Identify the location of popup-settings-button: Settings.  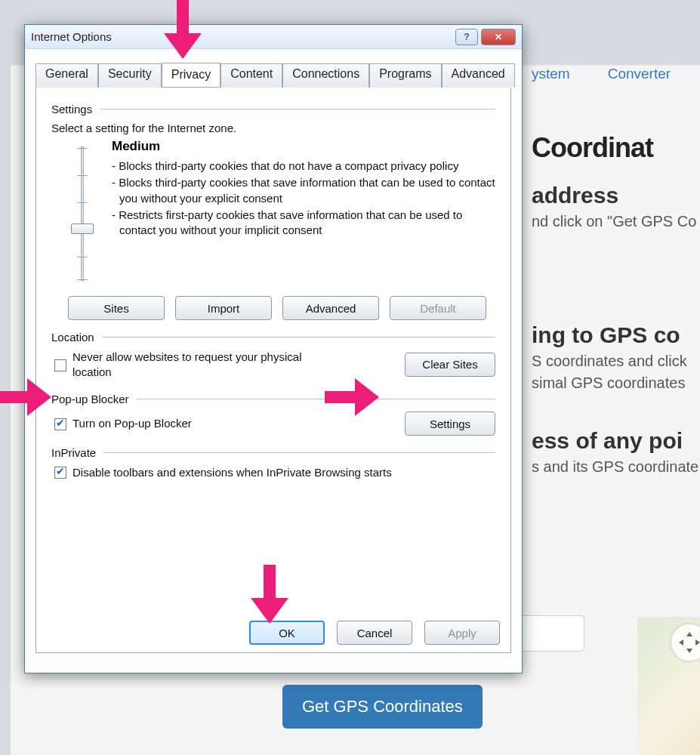
(450, 424).